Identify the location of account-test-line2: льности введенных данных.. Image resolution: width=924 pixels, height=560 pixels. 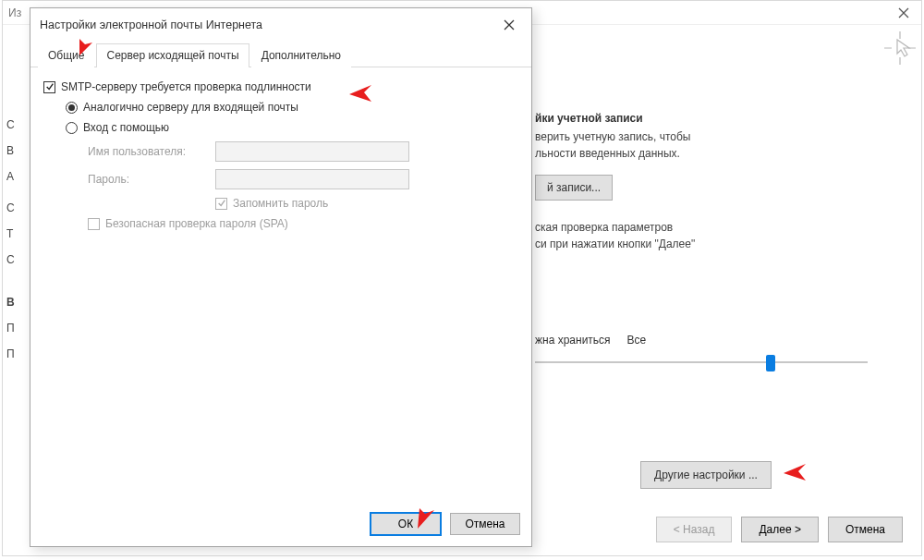
(720, 153).